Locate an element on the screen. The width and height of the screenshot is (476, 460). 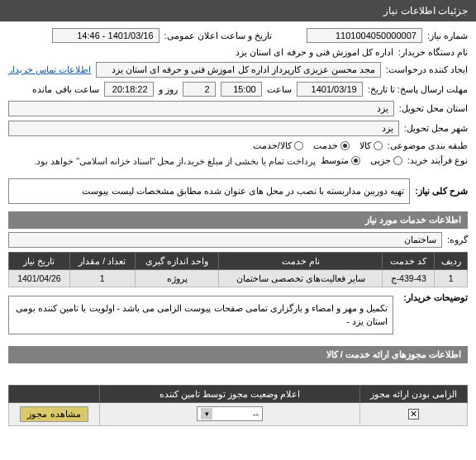
table-row: -- ▾ مشاهده مجوز is located at coordinates (238, 414).